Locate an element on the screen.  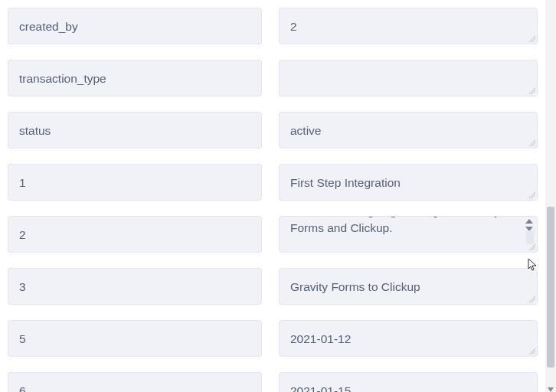
form-row: 5 2021-01-12 is located at coordinates (273, 338).